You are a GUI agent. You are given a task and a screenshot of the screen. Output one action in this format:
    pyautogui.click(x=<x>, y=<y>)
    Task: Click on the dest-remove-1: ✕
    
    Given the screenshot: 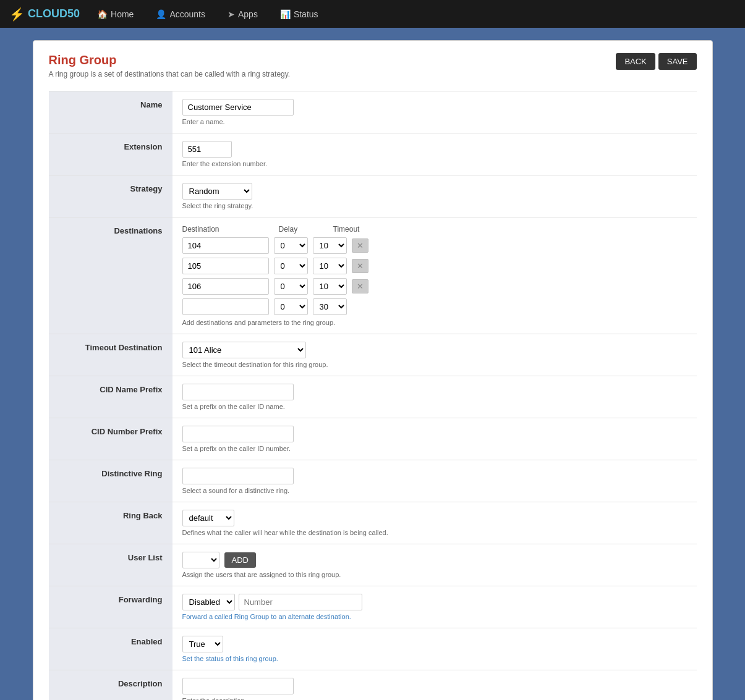 What is the action you would take?
    pyautogui.click(x=360, y=246)
    